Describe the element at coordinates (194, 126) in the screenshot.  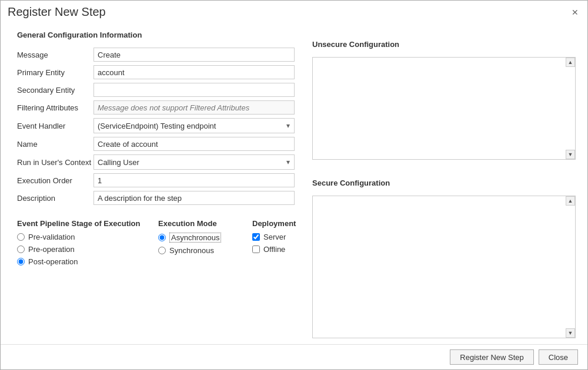
I see `event-handler-control: (ServiceEndpoint) Testing endpoint` at that location.